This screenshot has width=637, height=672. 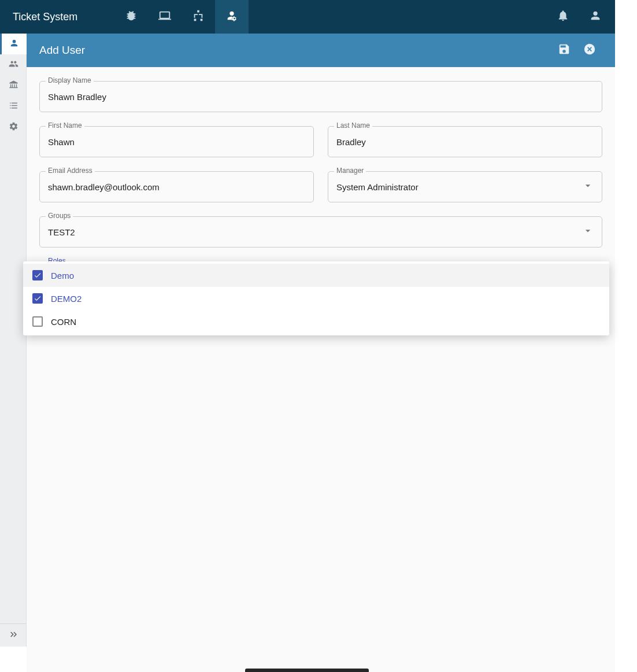 What do you see at coordinates (315, 232) in the screenshot?
I see `groups-value: TEST2` at bounding box center [315, 232].